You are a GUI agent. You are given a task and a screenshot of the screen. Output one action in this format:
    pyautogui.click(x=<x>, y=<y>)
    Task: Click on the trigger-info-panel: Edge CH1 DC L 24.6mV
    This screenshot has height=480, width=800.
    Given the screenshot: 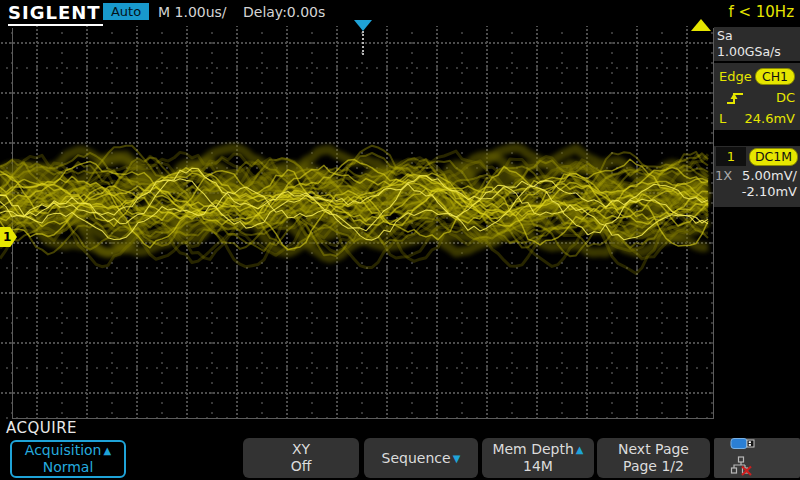 What is the action you would take?
    pyautogui.click(x=757, y=96)
    